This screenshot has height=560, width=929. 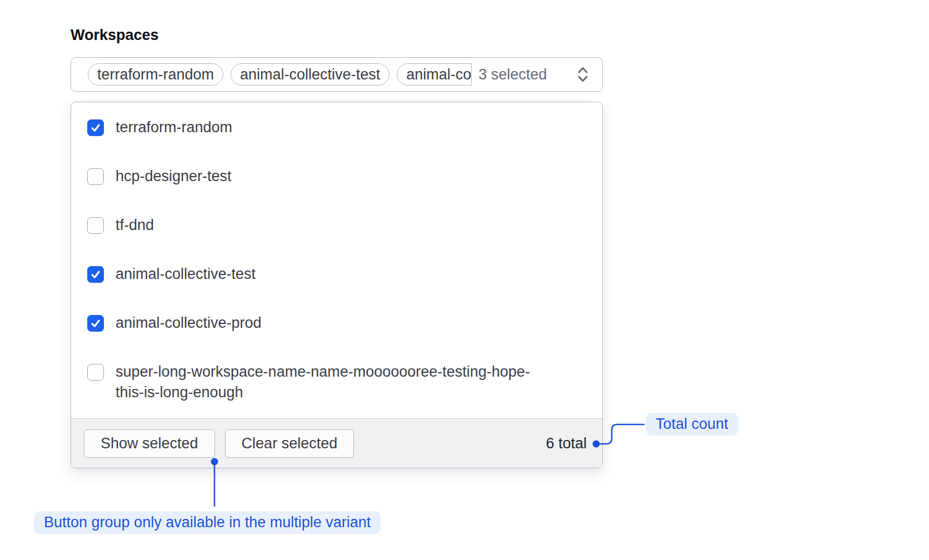 What do you see at coordinates (134, 226) in the screenshot?
I see `option-label: tf-dnd` at bounding box center [134, 226].